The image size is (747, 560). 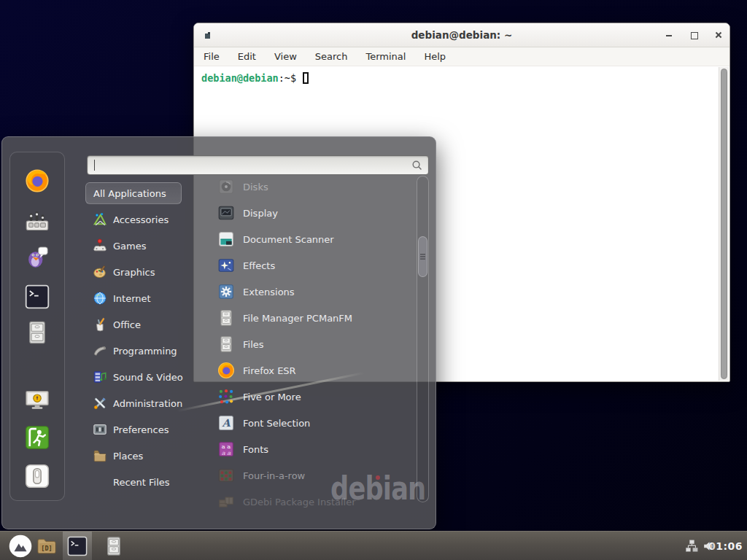 I want to click on app-label: Font Selection, so click(x=276, y=423).